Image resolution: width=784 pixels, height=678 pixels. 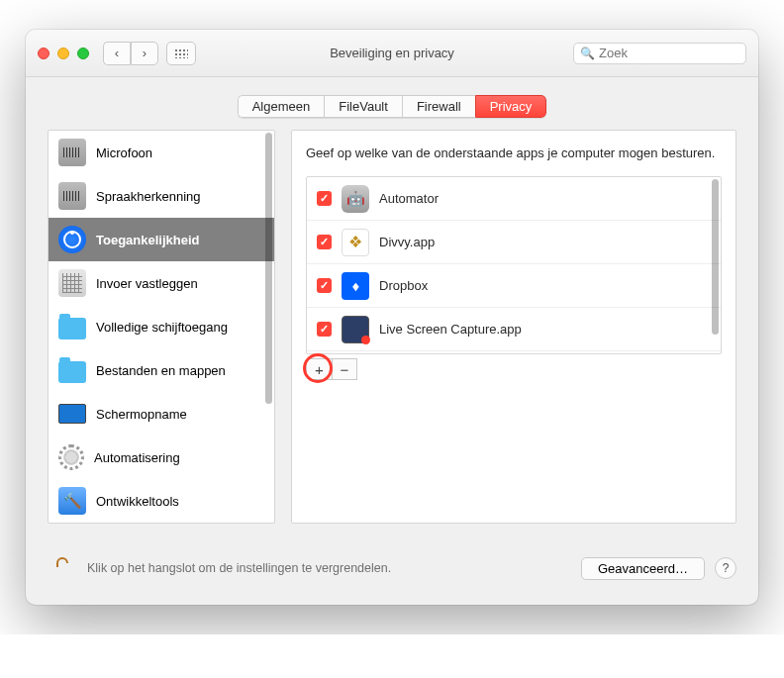 I want to click on sidebar-item-label: Automatisering, so click(x=137, y=457).